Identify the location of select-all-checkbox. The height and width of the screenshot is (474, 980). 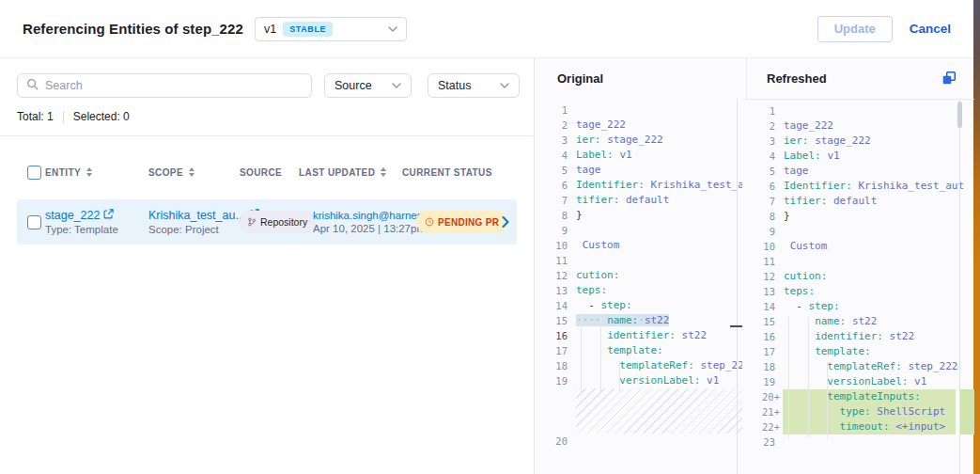
(34, 173).